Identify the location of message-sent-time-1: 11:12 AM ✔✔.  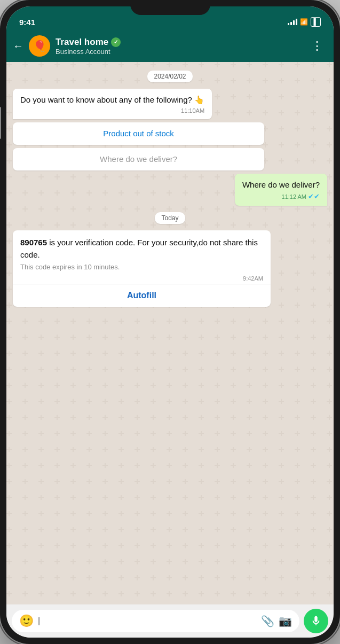
(281, 197).